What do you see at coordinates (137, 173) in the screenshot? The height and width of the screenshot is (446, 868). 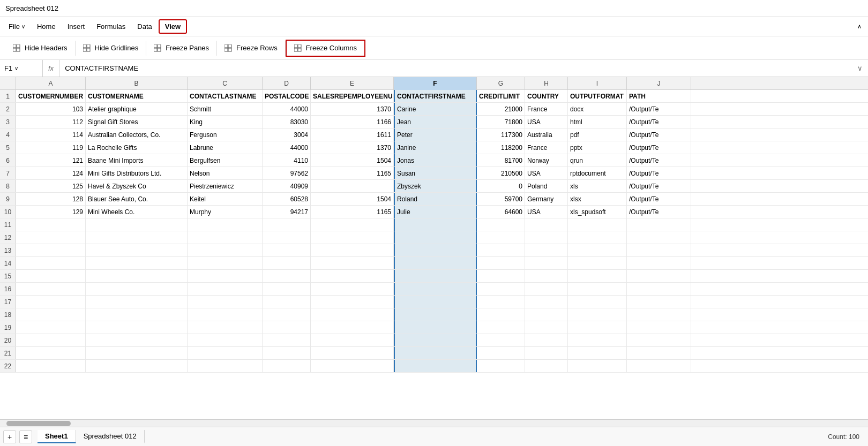 I see `cell-b-7: Mini Gifts Distributors Ltd.` at bounding box center [137, 173].